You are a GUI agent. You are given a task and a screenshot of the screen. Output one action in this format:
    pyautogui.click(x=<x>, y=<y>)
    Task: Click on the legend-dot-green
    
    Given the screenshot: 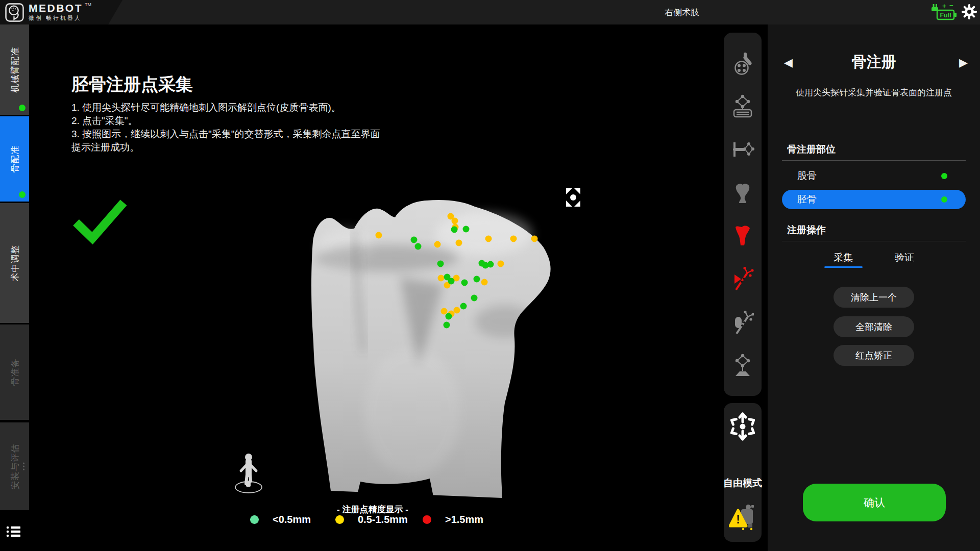 What is the action you would take?
    pyautogui.click(x=254, y=519)
    